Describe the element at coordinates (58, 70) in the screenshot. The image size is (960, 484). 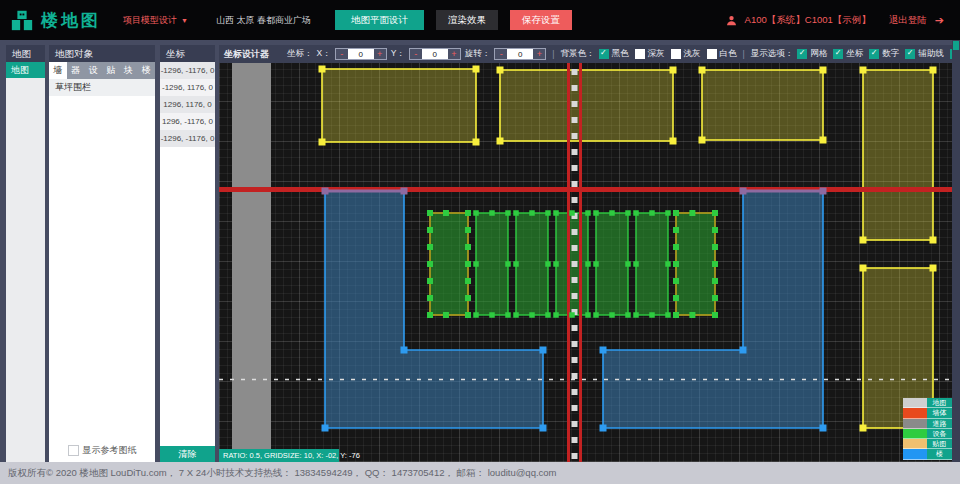
I see `object-tab-1: 墙` at that location.